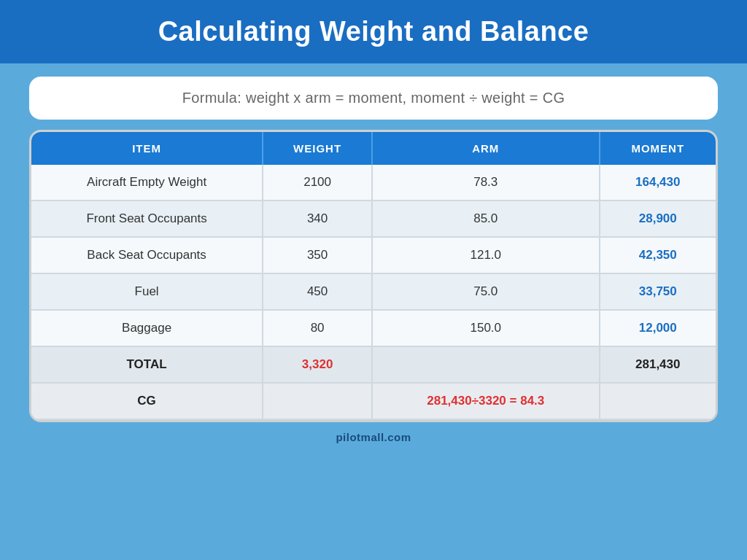 This screenshot has height=560, width=747. Describe the element at coordinates (658, 292) in the screenshot. I see `row-fuel-moment: 33,750` at that location.